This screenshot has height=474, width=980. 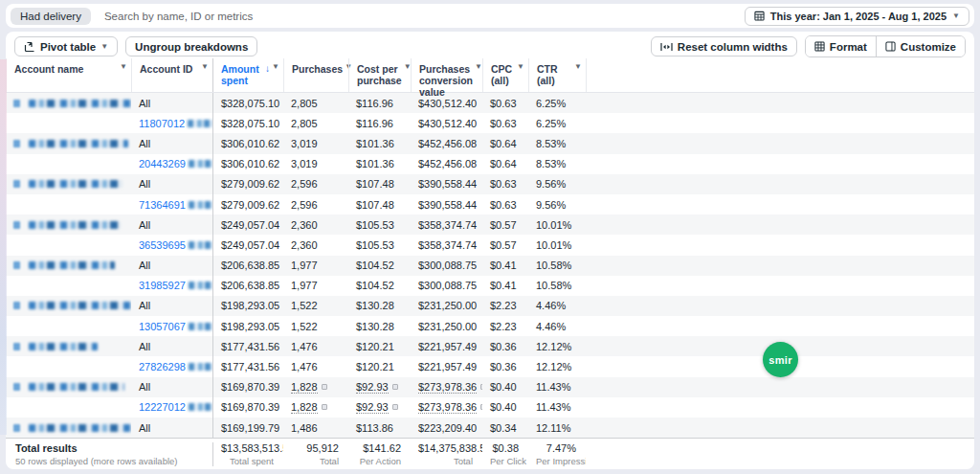 I want to click on table-row: All $169,870.39 1,828 $92.93 $273,978.36…, so click(x=490, y=387).